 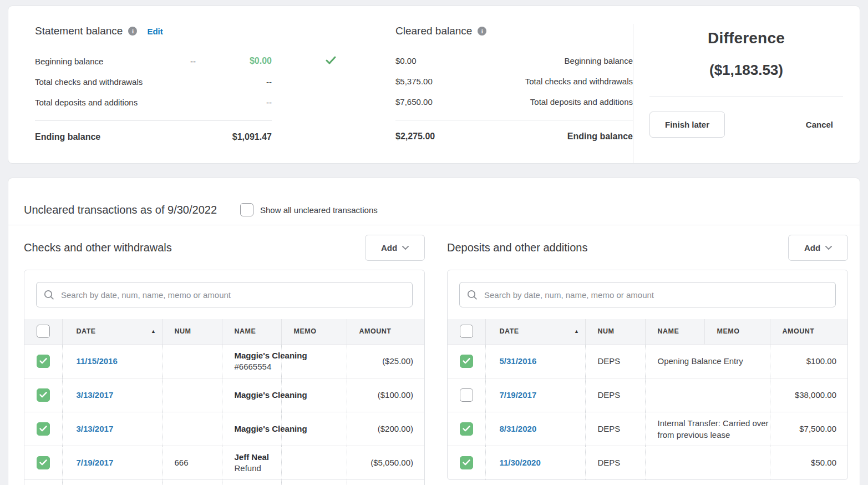 What do you see at coordinates (648, 463) in the screenshot?
I see `table-row: 11/30/2020DEPS$50.00` at bounding box center [648, 463].